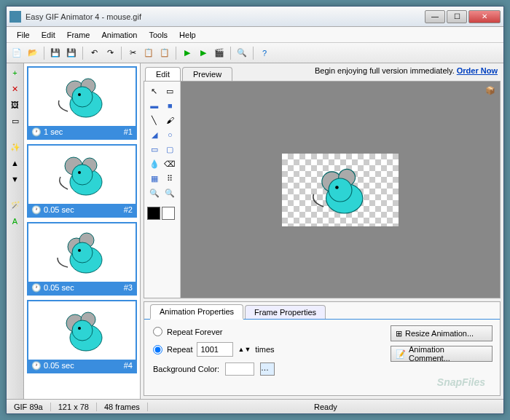 The height and width of the screenshot is (420, 510). Describe the element at coordinates (55, 53) in the screenshot. I see `save-icon: 💾` at that location.